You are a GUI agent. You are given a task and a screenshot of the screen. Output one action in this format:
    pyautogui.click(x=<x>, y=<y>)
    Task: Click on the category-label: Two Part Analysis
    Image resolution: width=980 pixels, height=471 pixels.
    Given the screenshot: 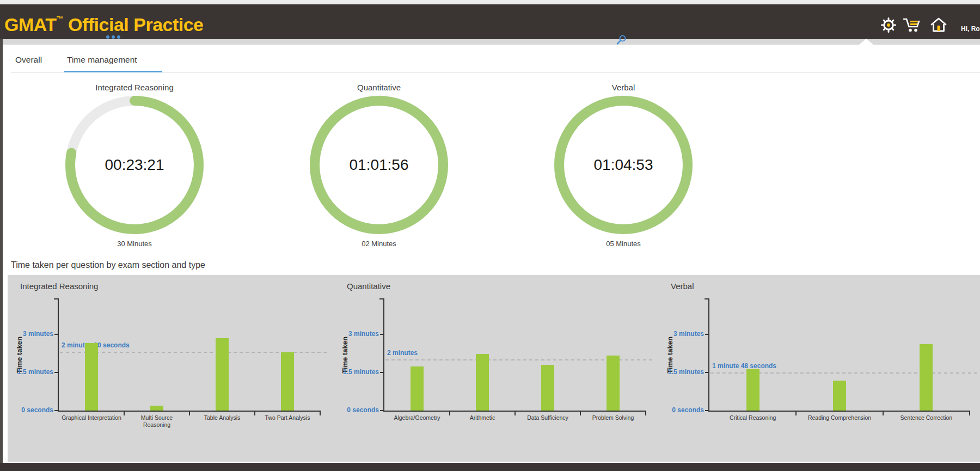 What is the action you would take?
    pyautogui.click(x=287, y=418)
    